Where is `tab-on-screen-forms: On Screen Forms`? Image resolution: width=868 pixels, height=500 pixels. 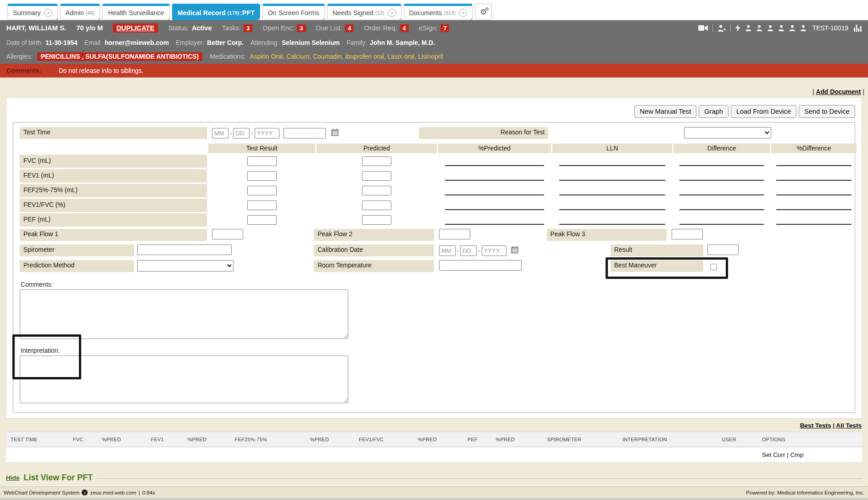
tab-on-screen-forms: On Screen Forms is located at coordinates (294, 12).